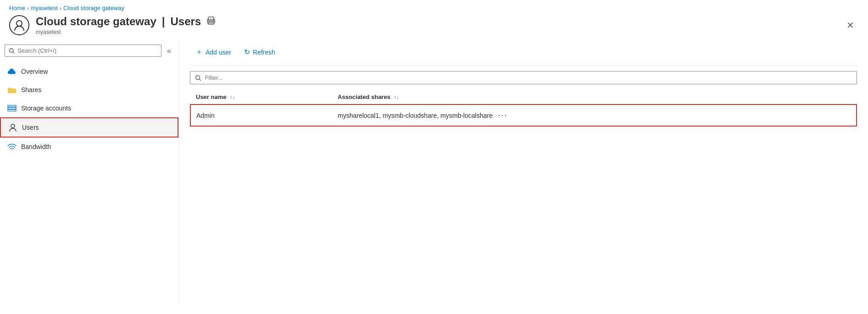 The height and width of the screenshot is (314, 868). What do you see at coordinates (264, 52) in the screenshot?
I see `refresh-label: Refresh` at bounding box center [264, 52].